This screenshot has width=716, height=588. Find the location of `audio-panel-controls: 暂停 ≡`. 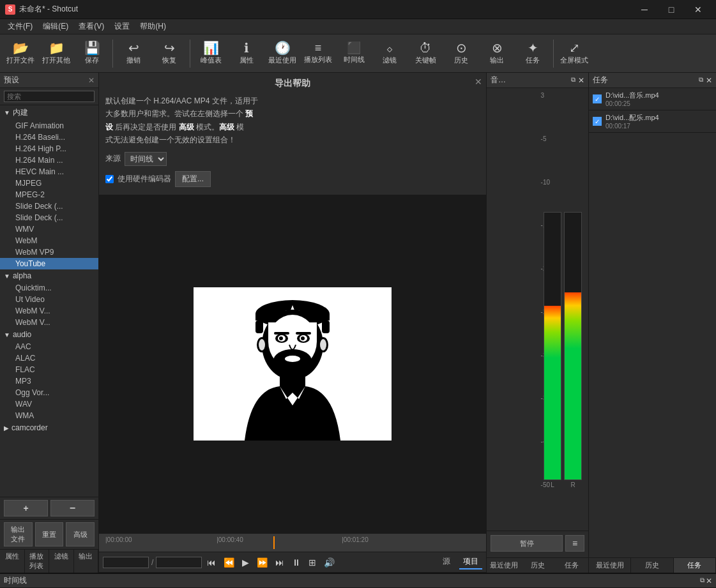

audio-panel-controls: 暂停 ≡ is located at coordinates (538, 544).